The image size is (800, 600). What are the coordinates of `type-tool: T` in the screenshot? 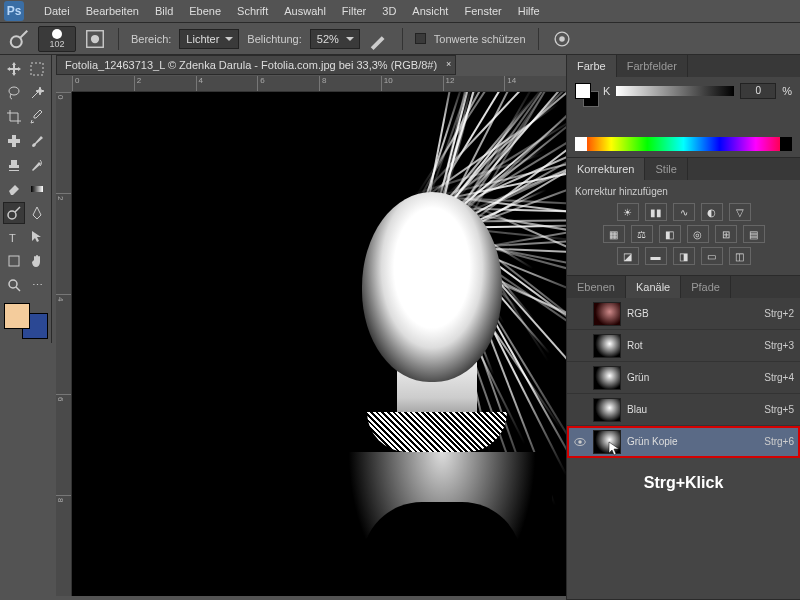 It's located at (14, 237).